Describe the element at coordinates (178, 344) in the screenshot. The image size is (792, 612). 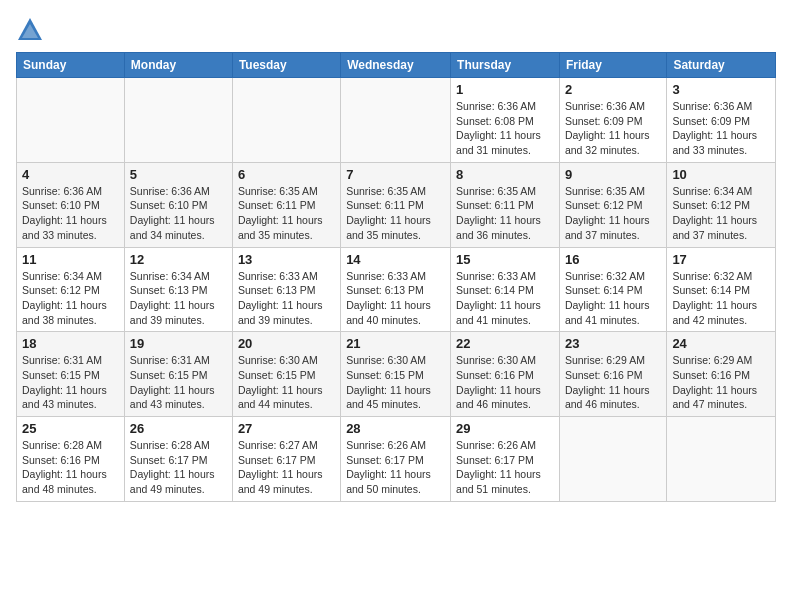
I see `day-number: 19` at that location.